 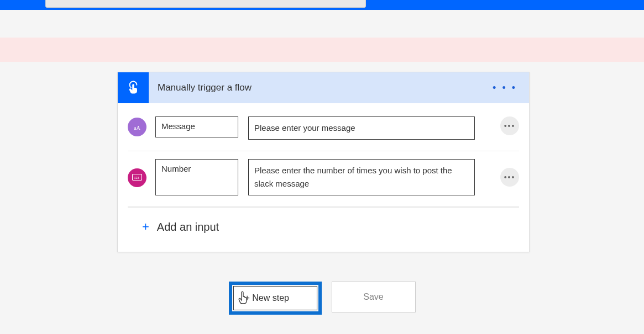 I want to click on trigger-menu-button: • • •, so click(x=505, y=88).